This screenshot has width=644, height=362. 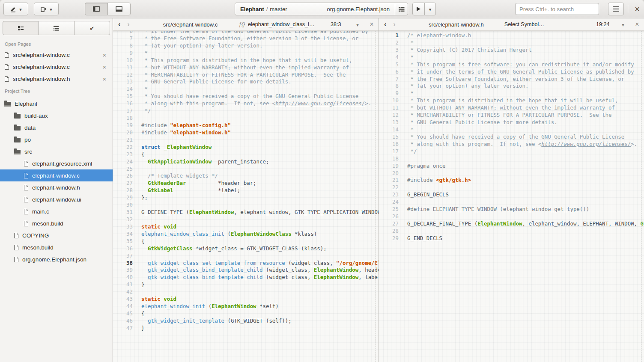 What do you see at coordinates (260, 133) in the screenshot?
I see `code-line: #include "elephant-window.h"` at bounding box center [260, 133].